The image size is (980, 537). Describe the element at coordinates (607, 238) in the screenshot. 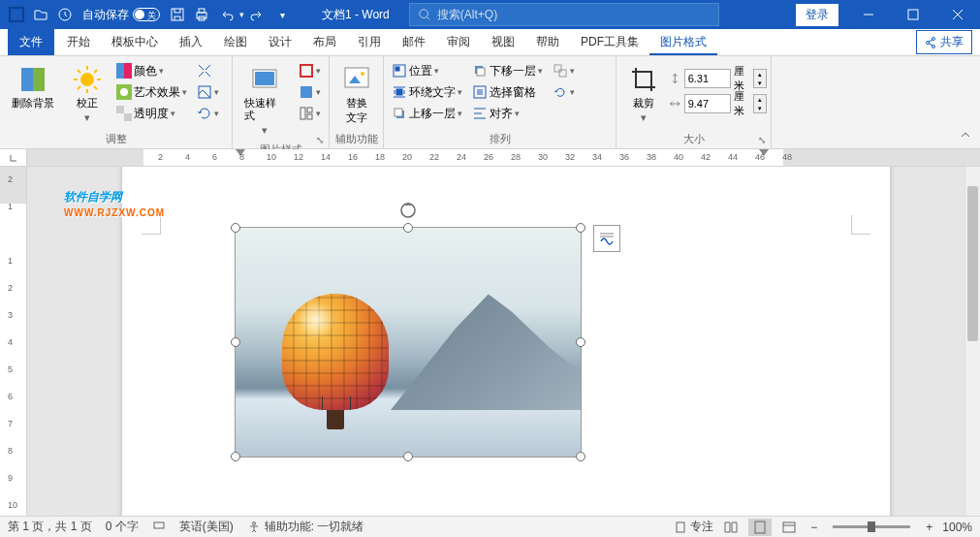

I see `layout-options-button` at that location.